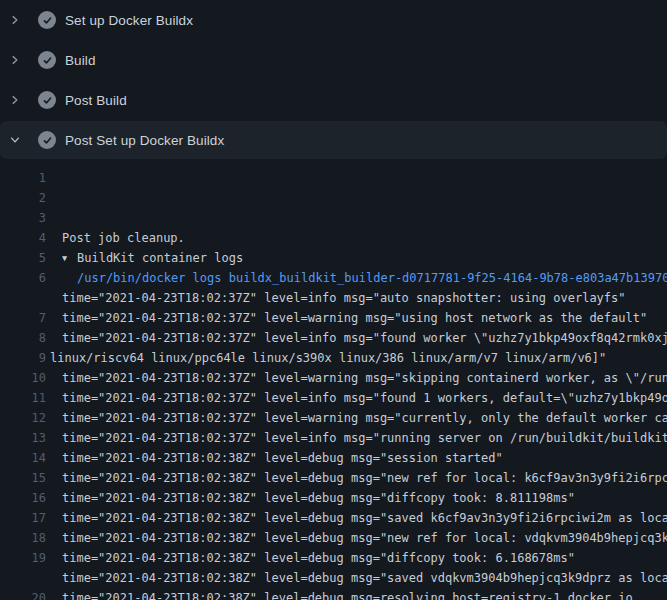 This screenshot has height=600, width=667. What do you see at coordinates (334, 60) in the screenshot?
I see `step-section-header: Build` at bounding box center [334, 60].